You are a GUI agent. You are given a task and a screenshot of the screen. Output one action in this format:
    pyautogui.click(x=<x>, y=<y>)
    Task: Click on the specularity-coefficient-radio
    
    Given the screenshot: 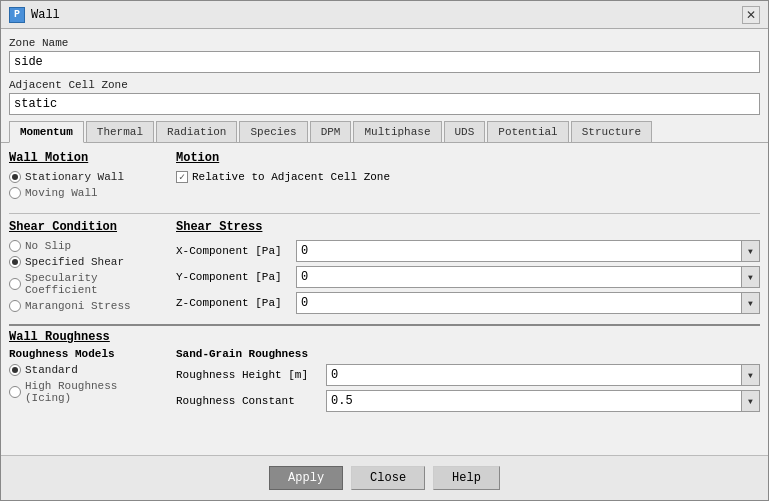 What is the action you would take?
    pyautogui.click(x=15, y=284)
    